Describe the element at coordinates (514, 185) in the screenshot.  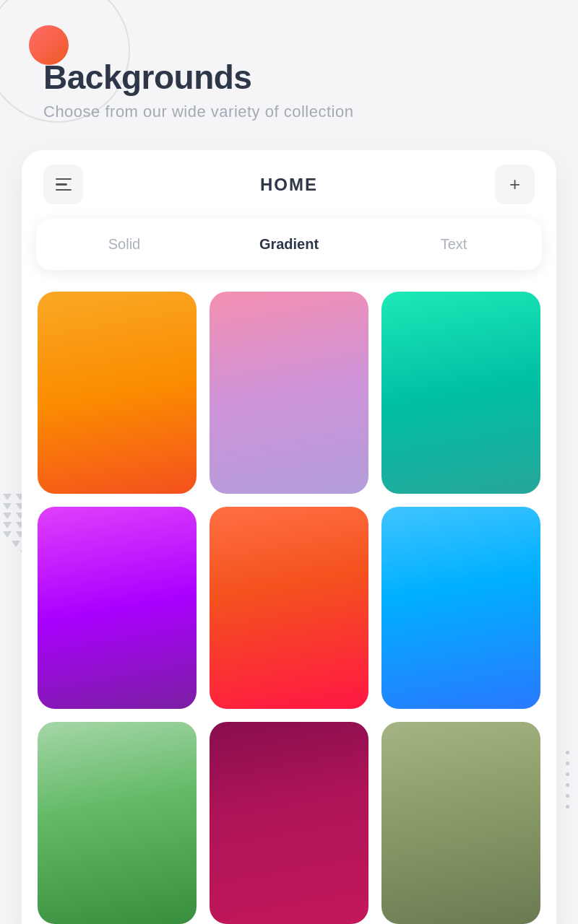
I see `add-button: +` at that location.